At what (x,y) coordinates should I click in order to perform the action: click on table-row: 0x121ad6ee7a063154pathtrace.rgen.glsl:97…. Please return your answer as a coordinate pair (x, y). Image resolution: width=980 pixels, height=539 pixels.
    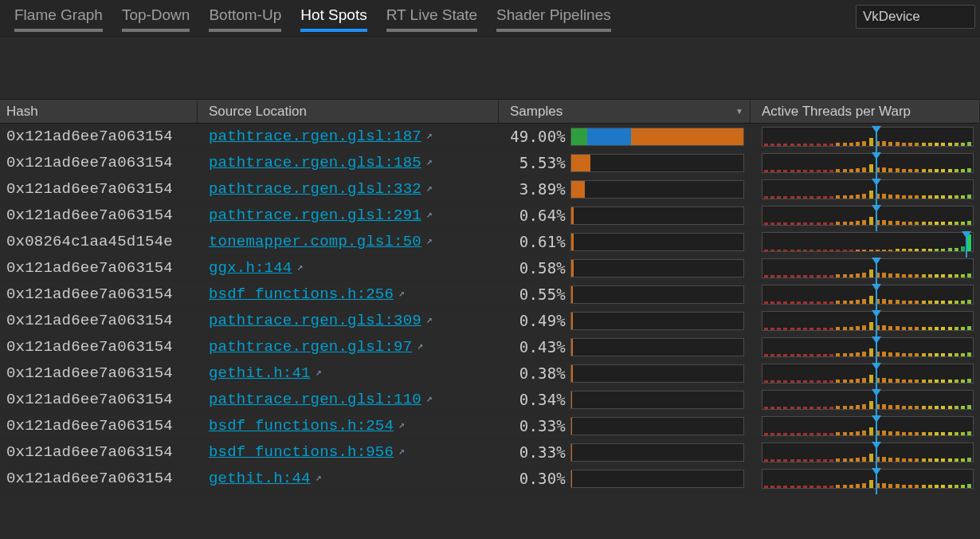
    Looking at the image, I should click on (490, 348).